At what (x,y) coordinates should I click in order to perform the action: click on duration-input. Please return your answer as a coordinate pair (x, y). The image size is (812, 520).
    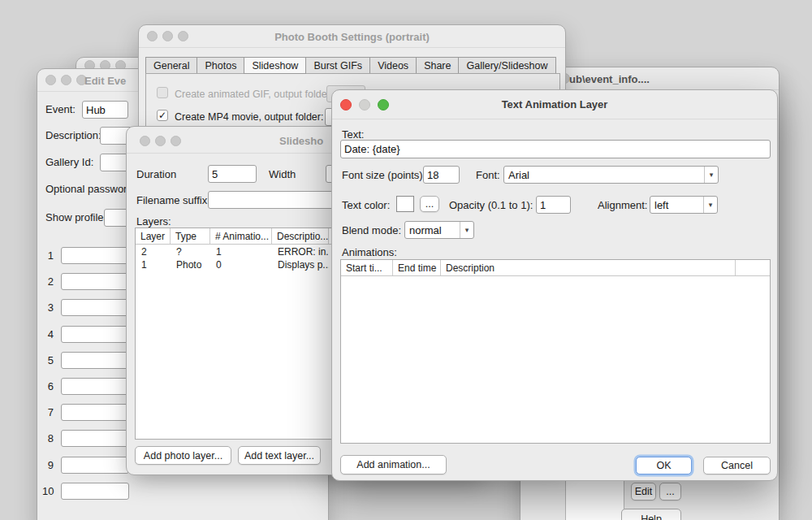
    Looking at the image, I should click on (232, 174).